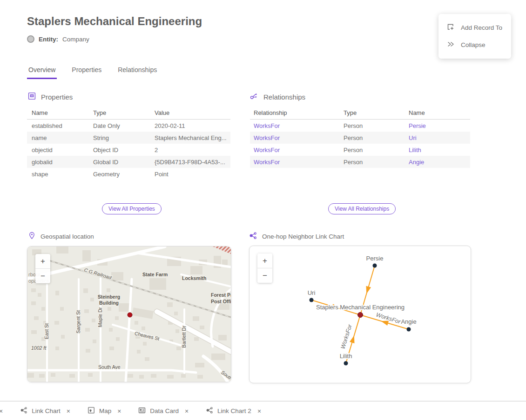  Describe the element at coordinates (124, 162) in the screenshot. I see `cell-type: Global ID` at that location.